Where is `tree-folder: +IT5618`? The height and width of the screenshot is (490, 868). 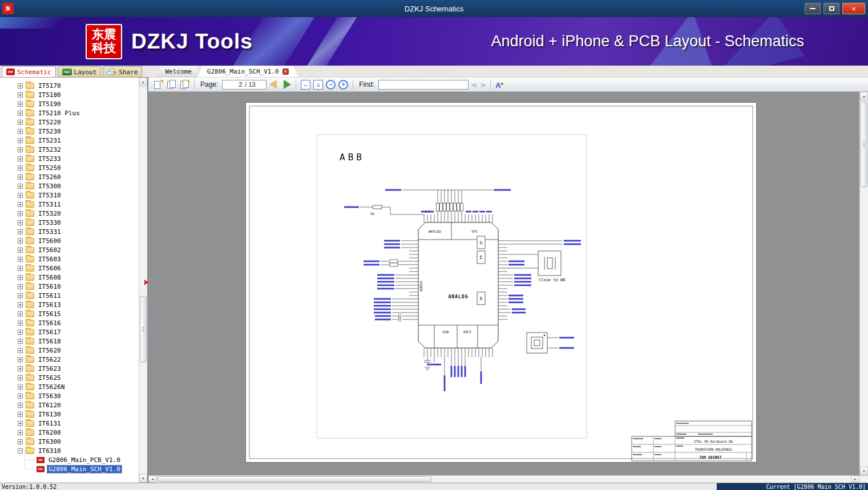 tree-folder: +IT5618 is located at coordinates (70, 341).